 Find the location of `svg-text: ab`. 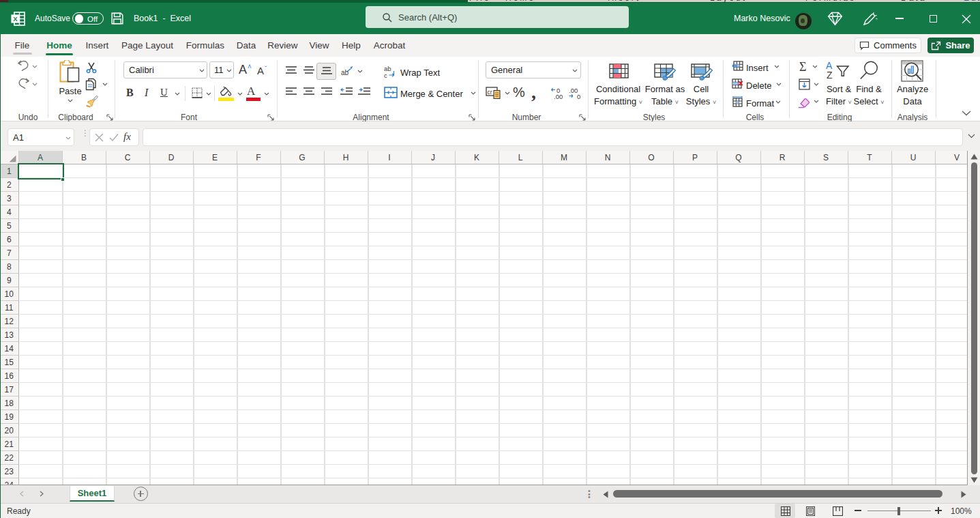

svg-text: ab is located at coordinates (345, 72).